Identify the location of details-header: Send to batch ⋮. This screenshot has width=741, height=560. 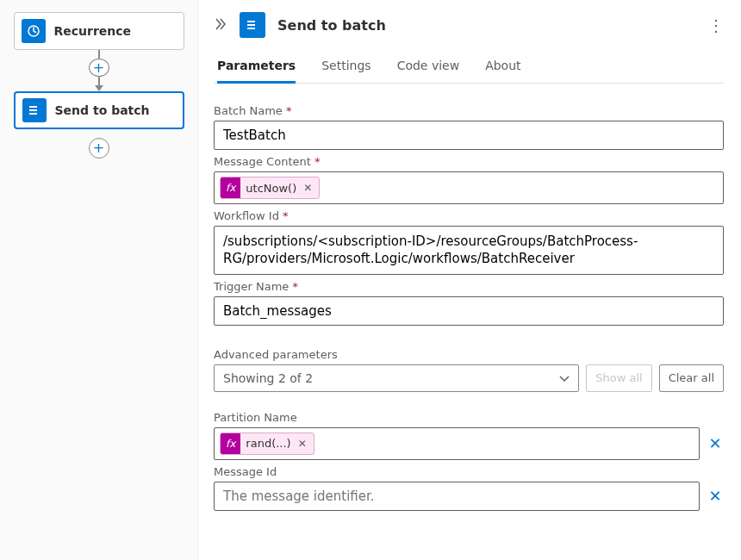
(469, 25).